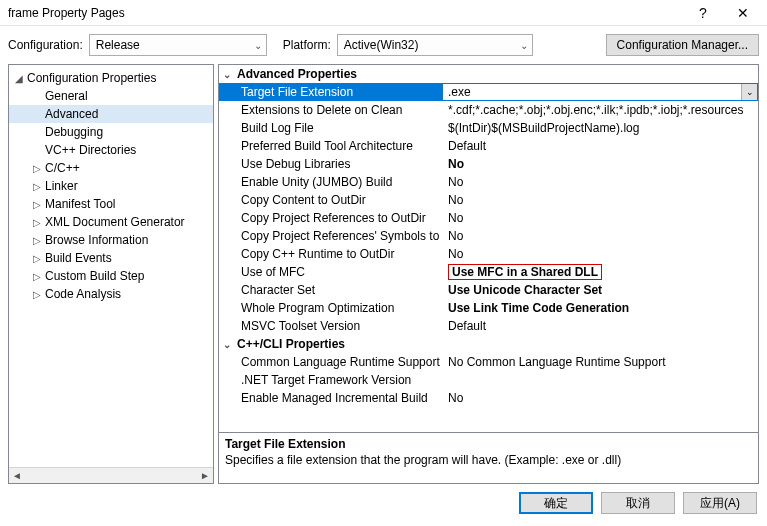  What do you see at coordinates (488, 398) in the screenshot?
I see `property-row: Enable Managed Incremental BuildNo` at bounding box center [488, 398].